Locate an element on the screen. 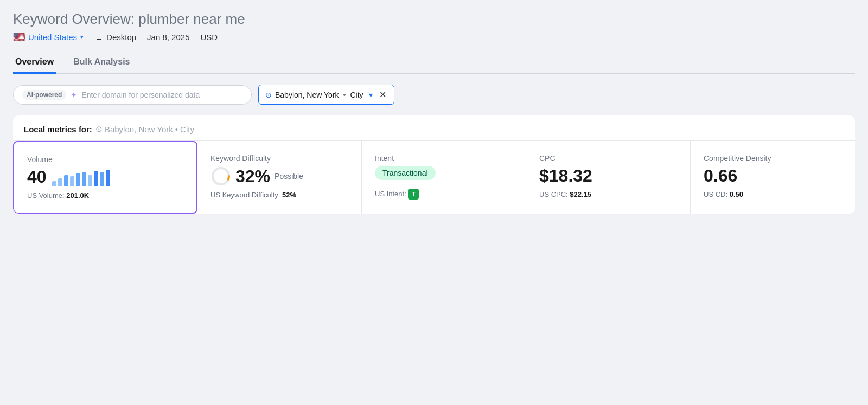 The height and width of the screenshot is (405, 868). cpc-sub-value: $22.15 is located at coordinates (580, 194).